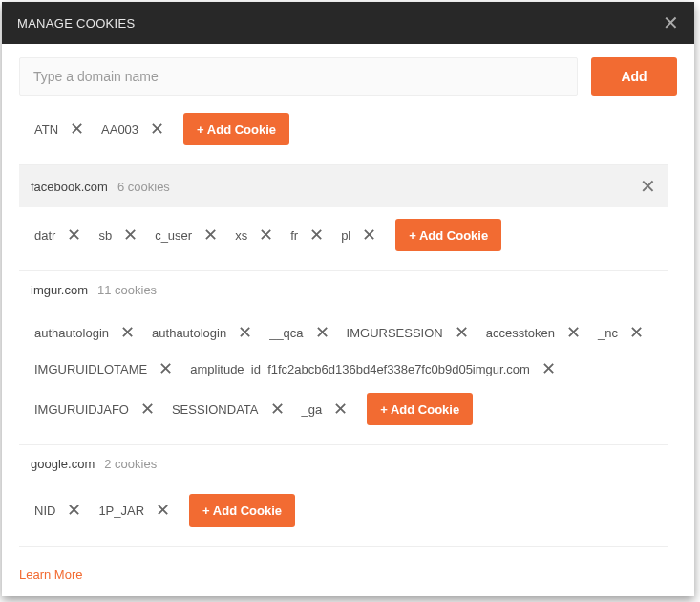  I want to click on cookie-name: _ga, so click(312, 409).